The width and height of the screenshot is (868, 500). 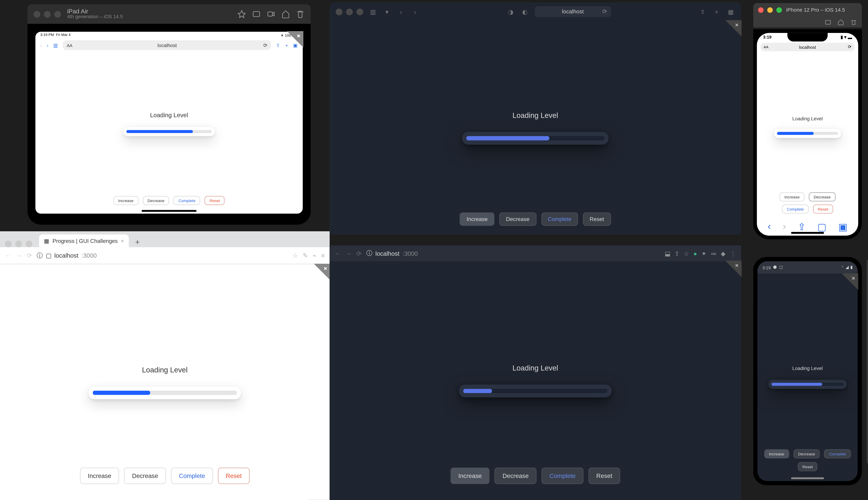 What do you see at coordinates (271, 14) in the screenshot?
I see `record-icon` at bounding box center [271, 14].